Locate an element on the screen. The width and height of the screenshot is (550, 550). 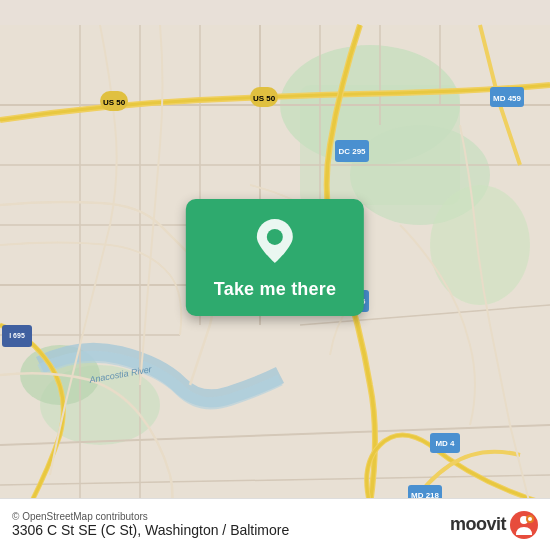
map-attribution: © OpenStreetMap contributors is located at coordinates (150, 516).